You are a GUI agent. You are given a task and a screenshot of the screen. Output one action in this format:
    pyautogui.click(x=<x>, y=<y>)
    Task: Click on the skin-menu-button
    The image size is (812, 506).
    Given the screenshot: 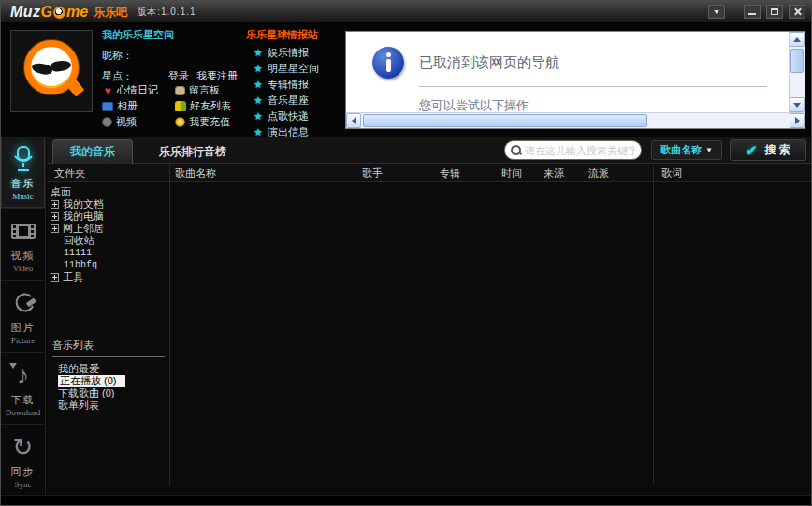 What is the action you would take?
    pyautogui.click(x=717, y=11)
    